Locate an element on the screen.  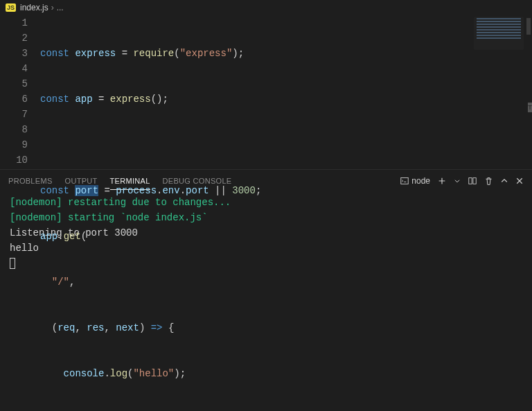
line-number: 10 is located at coordinates (14, 160).